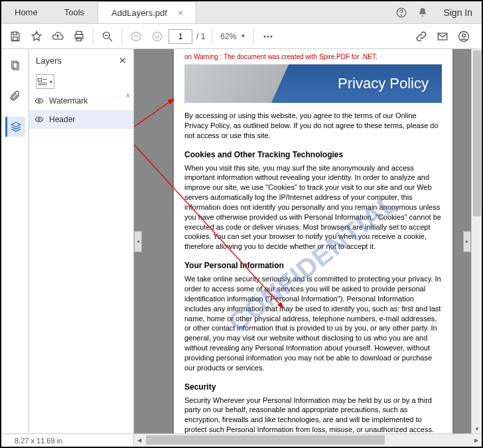  I want to click on page-up-icon, so click(136, 37).